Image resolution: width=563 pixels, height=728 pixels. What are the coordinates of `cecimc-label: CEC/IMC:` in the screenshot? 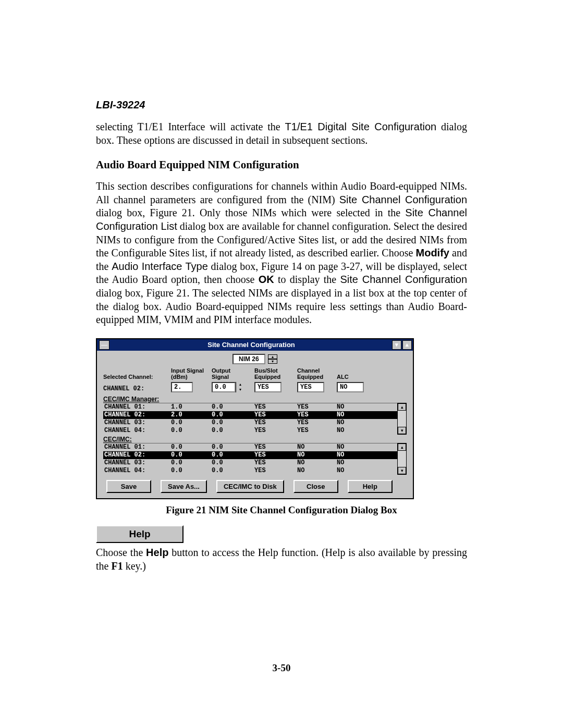 It's located at (255, 439).